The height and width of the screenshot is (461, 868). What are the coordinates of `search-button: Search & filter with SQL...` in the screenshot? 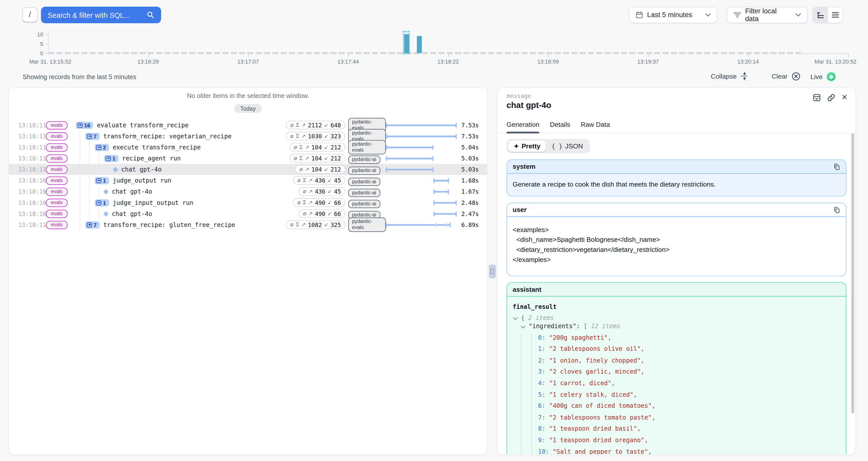 It's located at (101, 15).